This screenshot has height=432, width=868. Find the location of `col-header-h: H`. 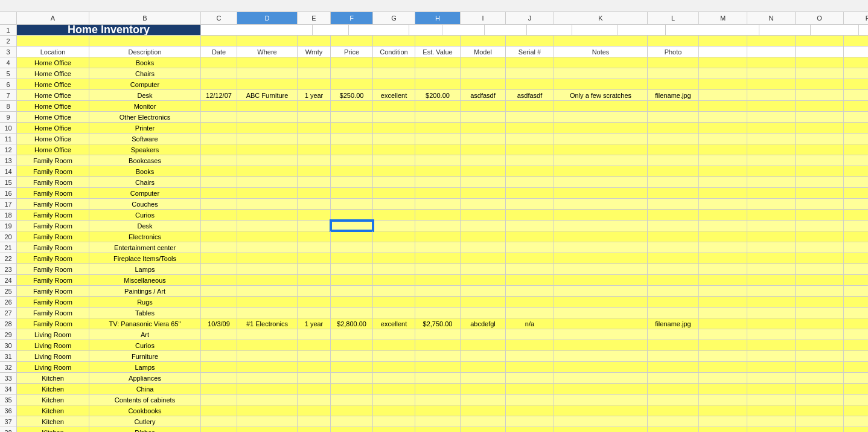

col-header-h: H is located at coordinates (438, 18).